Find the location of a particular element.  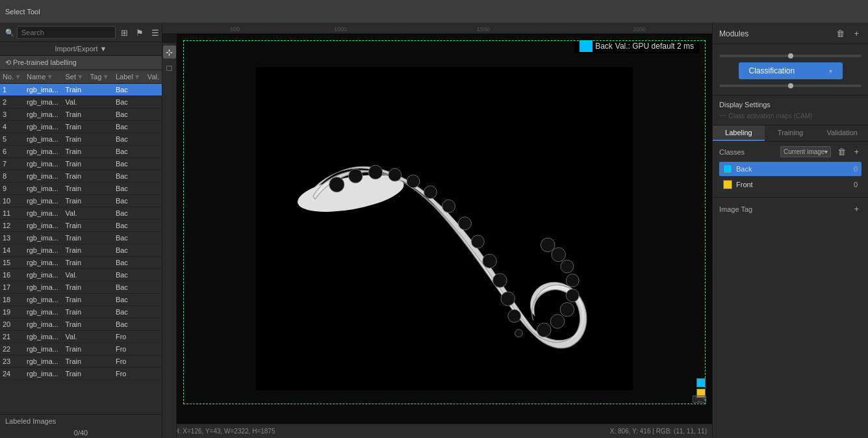

table-row: 19 rgb_ima... Train Bac is located at coordinates (81, 312).